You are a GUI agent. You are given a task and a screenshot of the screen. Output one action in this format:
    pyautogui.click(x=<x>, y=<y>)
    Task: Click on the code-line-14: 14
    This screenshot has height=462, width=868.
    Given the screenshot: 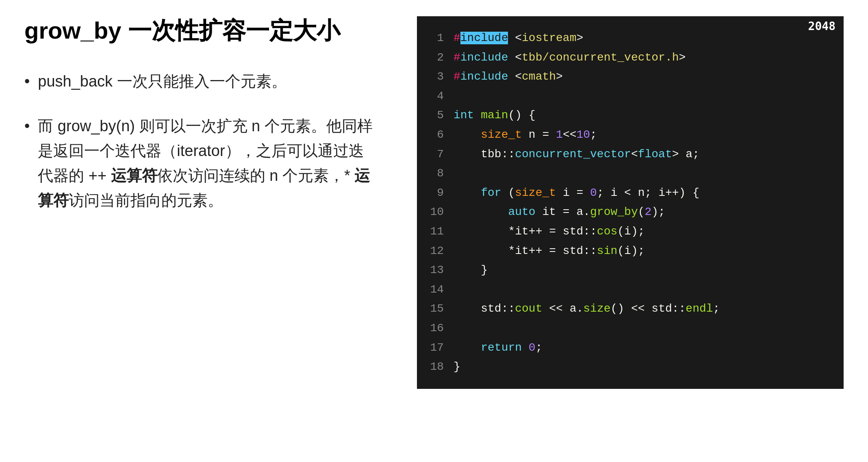 What is the action you would take?
    pyautogui.click(x=630, y=290)
    